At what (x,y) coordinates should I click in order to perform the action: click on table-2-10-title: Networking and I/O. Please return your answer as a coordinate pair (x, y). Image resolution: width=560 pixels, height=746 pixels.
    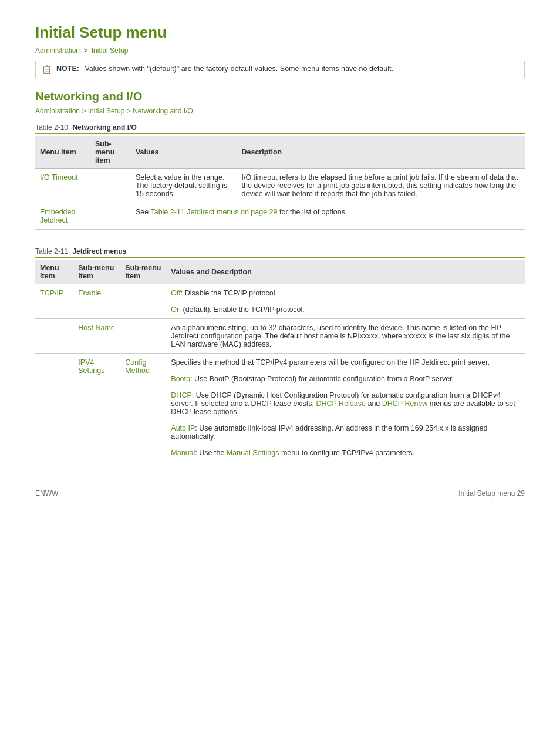
    Looking at the image, I should click on (104, 127).